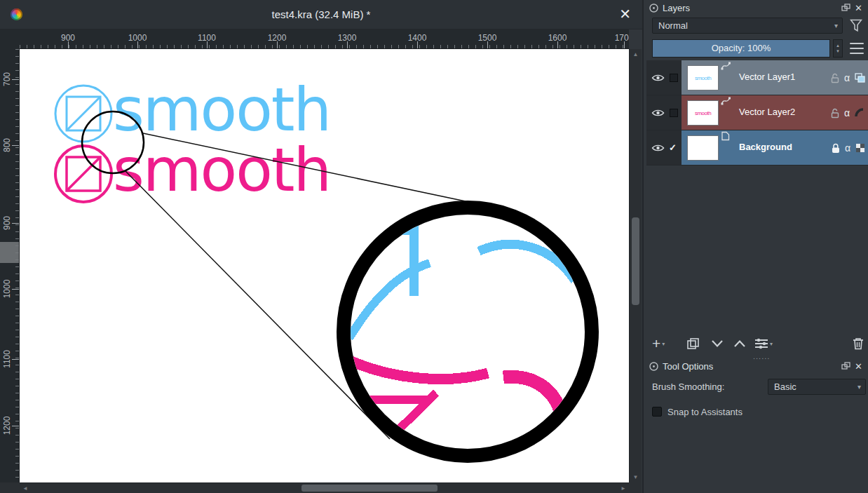 The width and height of the screenshot is (868, 493). What do you see at coordinates (747, 25) in the screenshot?
I see `blend-mode-combobox: Normal ▾` at bounding box center [747, 25].